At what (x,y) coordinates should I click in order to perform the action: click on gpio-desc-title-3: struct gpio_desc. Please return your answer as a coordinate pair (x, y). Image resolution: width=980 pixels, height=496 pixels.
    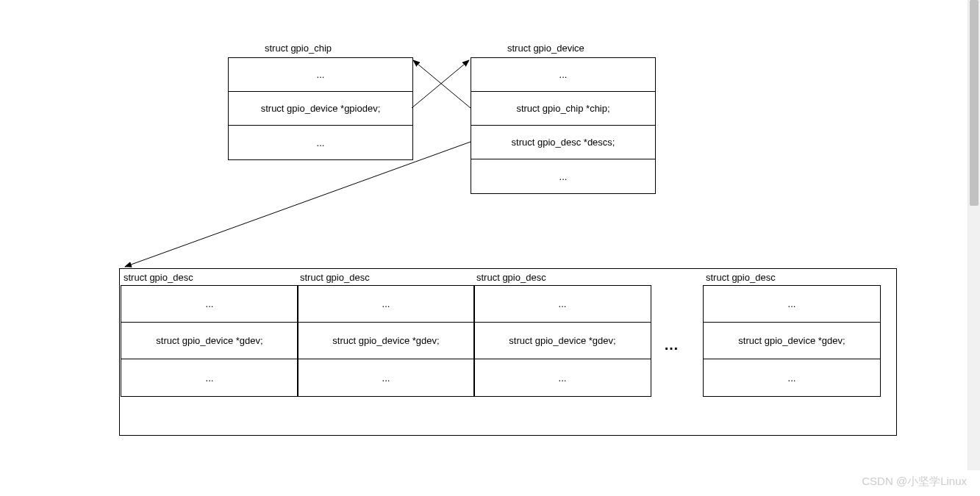
    Looking at the image, I should click on (741, 278).